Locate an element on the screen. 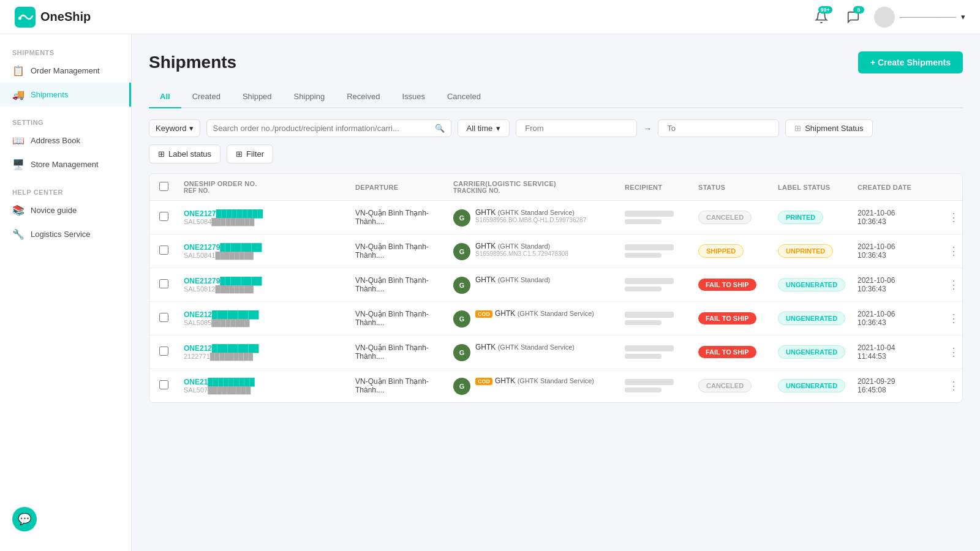 The height and width of the screenshot is (551, 980). tab-all: All is located at coordinates (165, 97).